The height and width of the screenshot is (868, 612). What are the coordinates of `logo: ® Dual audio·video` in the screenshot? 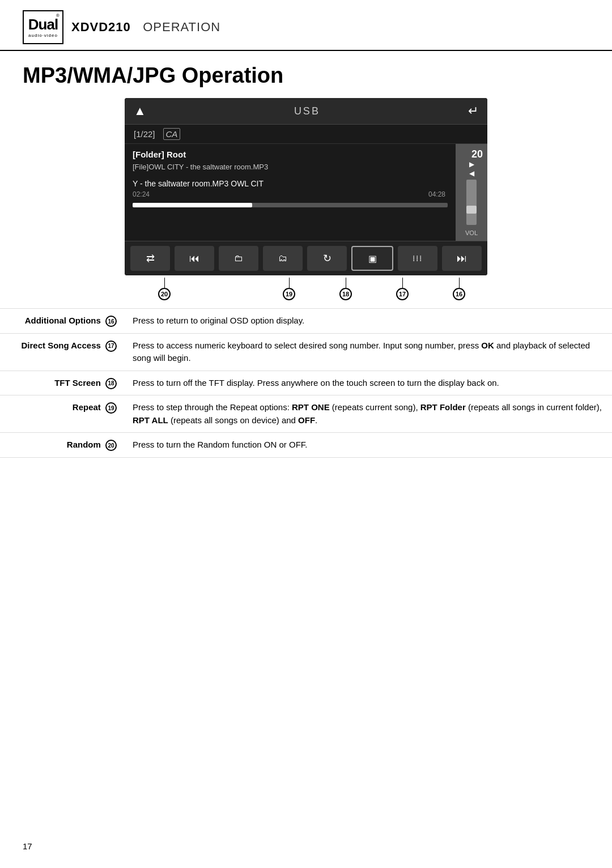 It's located at (43, 27).